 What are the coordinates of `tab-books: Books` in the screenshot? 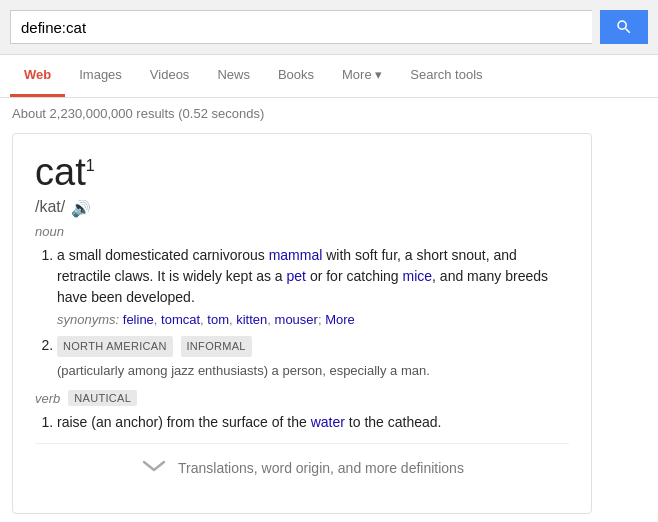 It's located at (296, 76).